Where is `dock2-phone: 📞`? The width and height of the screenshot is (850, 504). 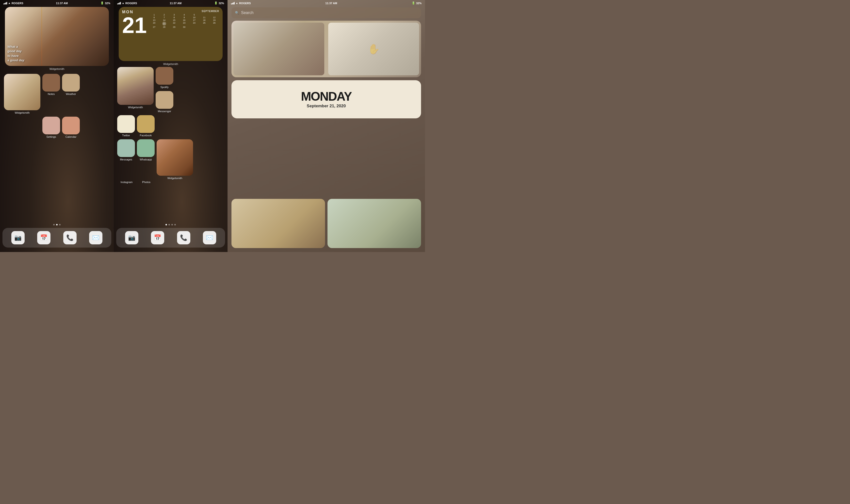
dock2-phone: 📞 is located at coordinates (183, 238).